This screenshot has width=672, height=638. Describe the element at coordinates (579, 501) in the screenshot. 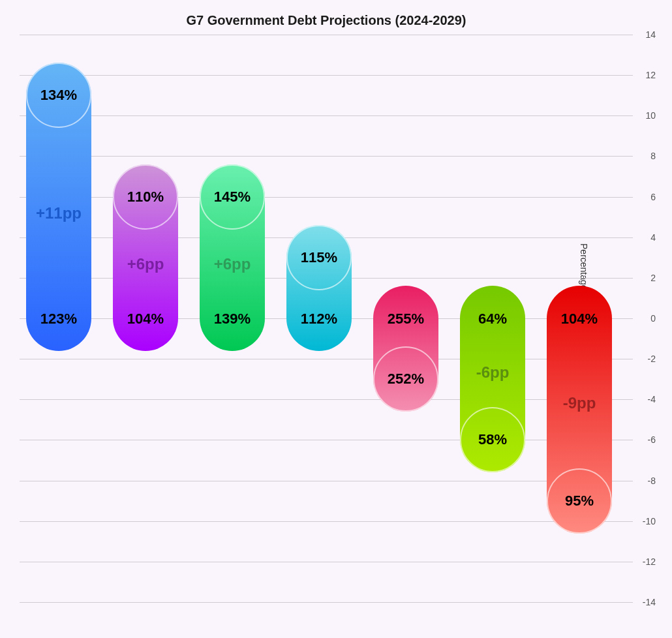

I see `debt-2029-label: 95%` at that location.